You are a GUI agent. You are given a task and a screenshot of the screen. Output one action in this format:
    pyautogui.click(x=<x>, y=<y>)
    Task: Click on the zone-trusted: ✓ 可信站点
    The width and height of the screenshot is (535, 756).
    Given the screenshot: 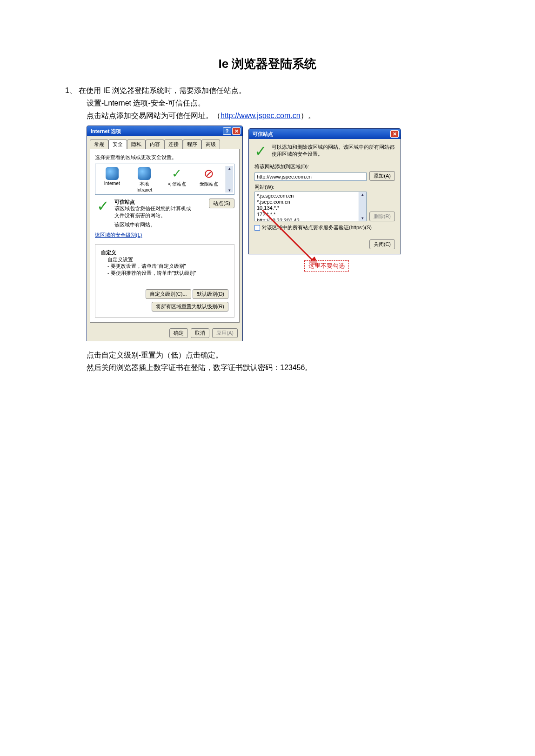 What is the action you would take?
    pyautogui.click(x=177, y=179)
    